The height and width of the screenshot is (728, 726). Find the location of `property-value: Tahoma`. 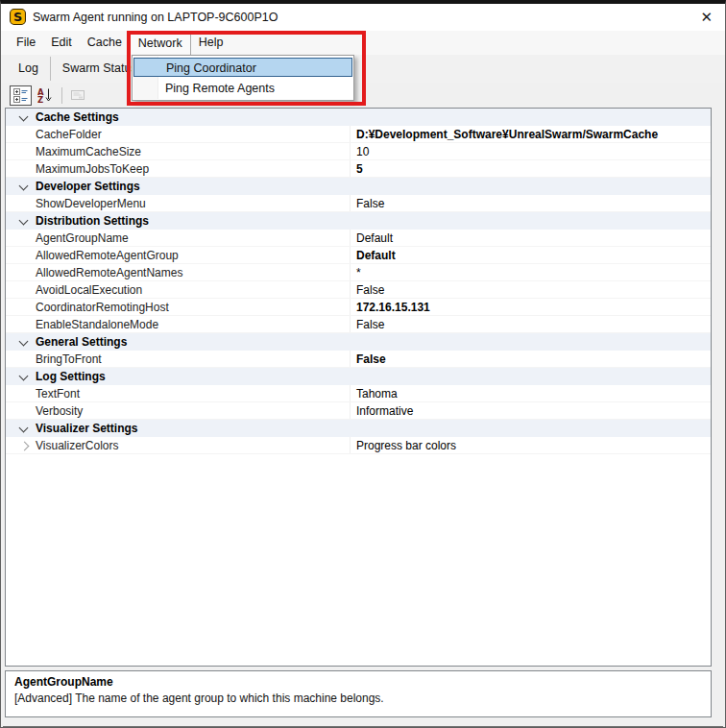

property-value: Tahoma is located at coordinates (530, 394).